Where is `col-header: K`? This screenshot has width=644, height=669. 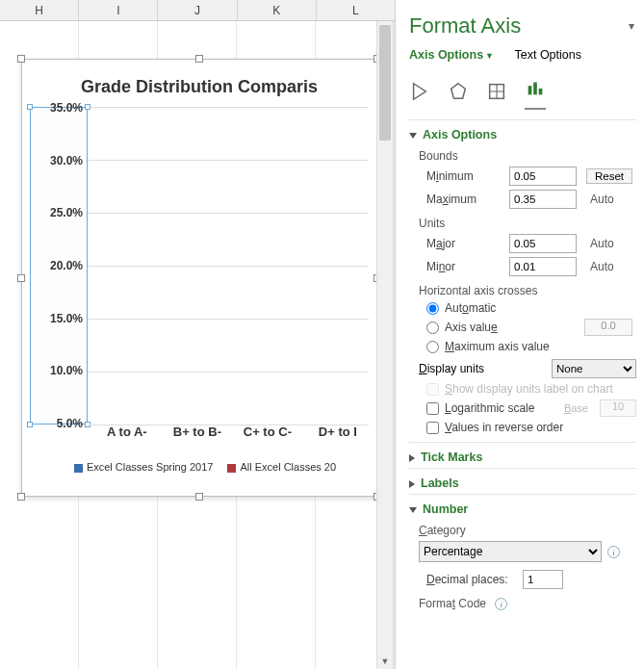
col-header: K is located at coordinates (277, 10).